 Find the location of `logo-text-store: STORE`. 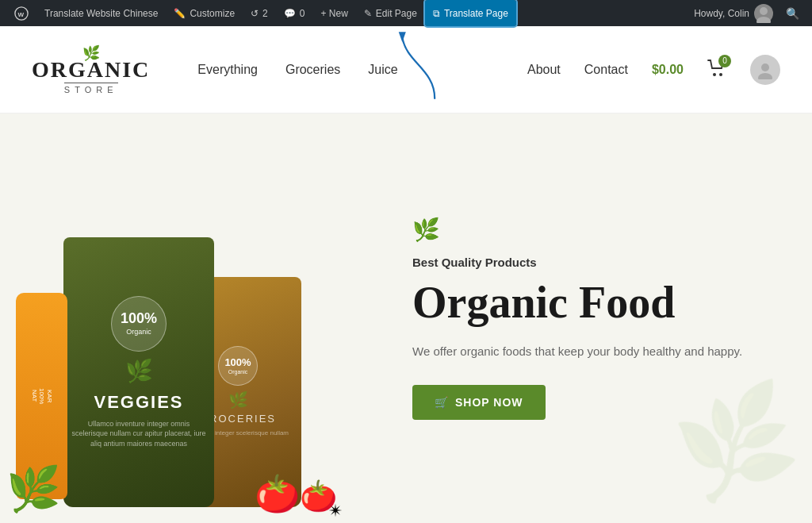

logo-text-store: STORE is located at coordinates (91, 89).